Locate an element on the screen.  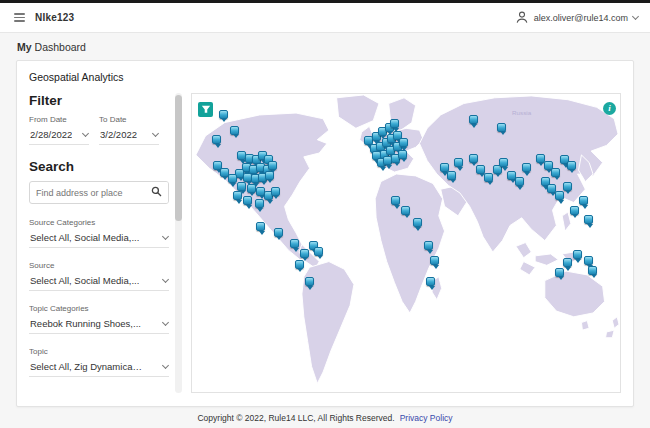
search-button is located at coordinates (156, 192).